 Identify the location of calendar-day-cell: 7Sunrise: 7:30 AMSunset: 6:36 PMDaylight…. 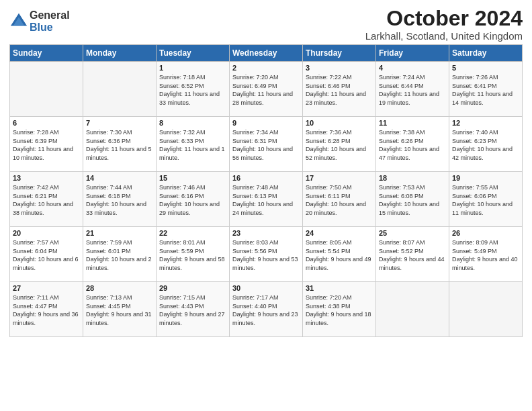
(120, 144).